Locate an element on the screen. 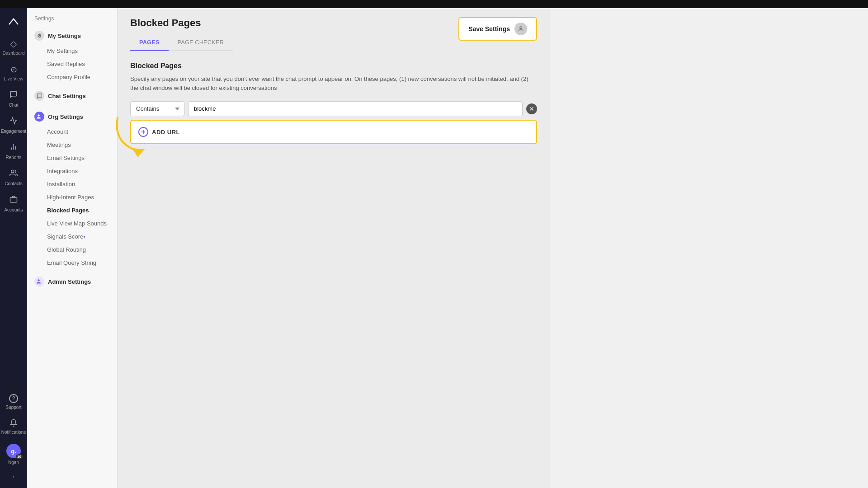  nav-label-support: Support is located at coordinates (14, 408).